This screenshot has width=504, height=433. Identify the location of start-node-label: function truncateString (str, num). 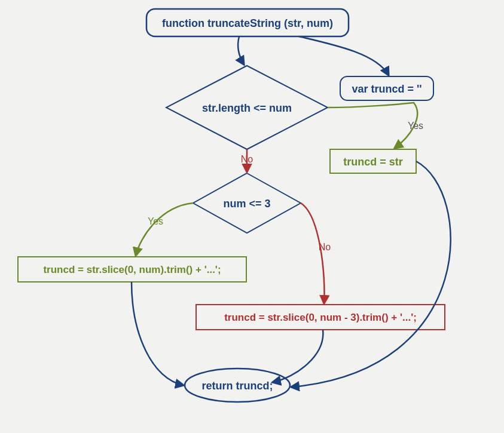
(248, 23).